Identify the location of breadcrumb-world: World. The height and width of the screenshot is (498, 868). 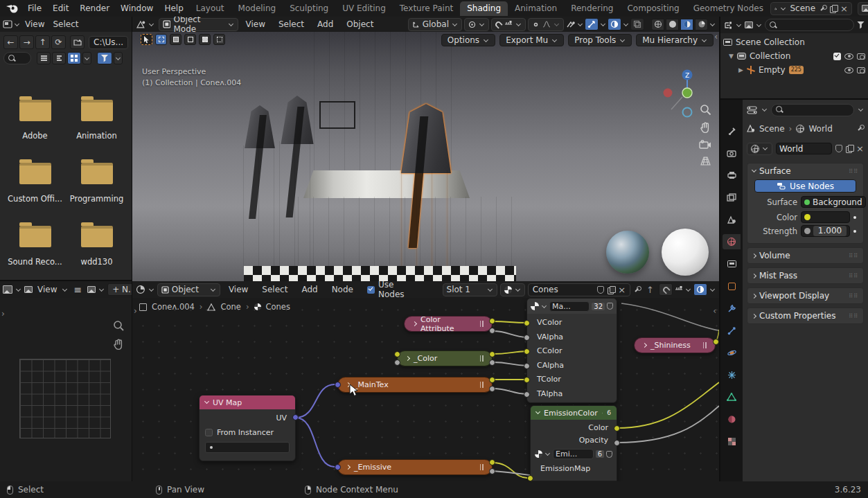
(820, 129).